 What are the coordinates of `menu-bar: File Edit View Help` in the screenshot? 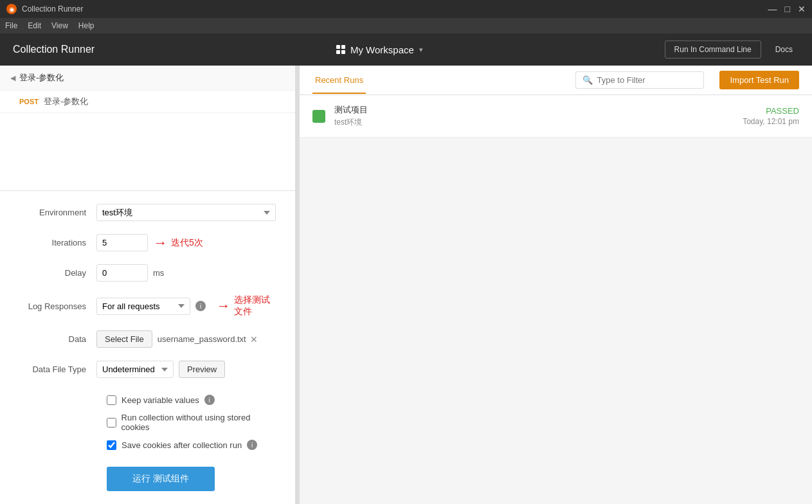 It's located at (406, 26).